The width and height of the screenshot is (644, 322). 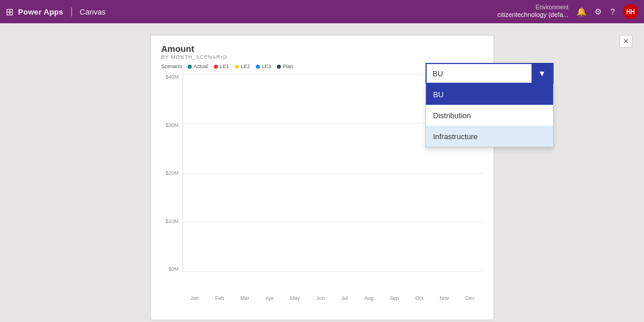 What do you see at coordinates (270, 298) in the screenshot?
I see `x-axis-label: Apr` at bounding box center [270, 298].